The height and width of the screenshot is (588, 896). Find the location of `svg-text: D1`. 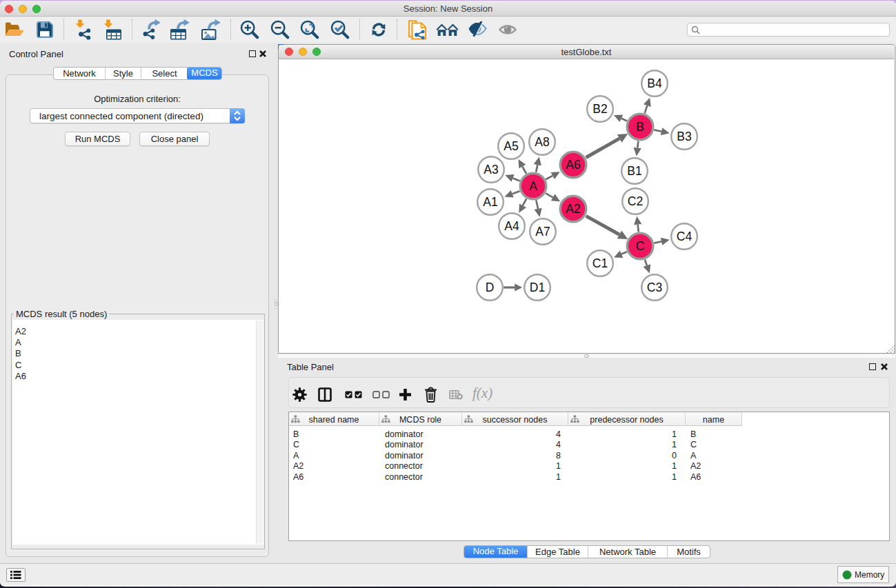

svg-text: D1 is located at coordinates (537, 287).